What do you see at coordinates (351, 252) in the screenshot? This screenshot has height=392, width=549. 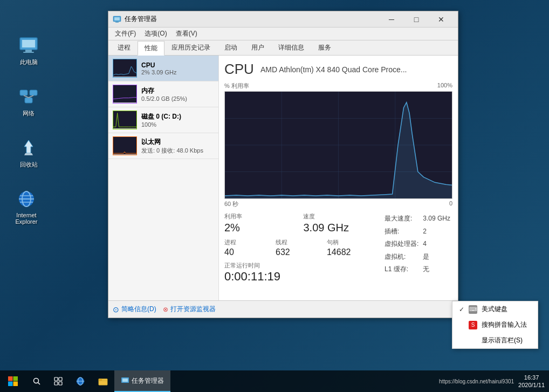 I see `handles-value: 14682` at bounding box center [351, 252].